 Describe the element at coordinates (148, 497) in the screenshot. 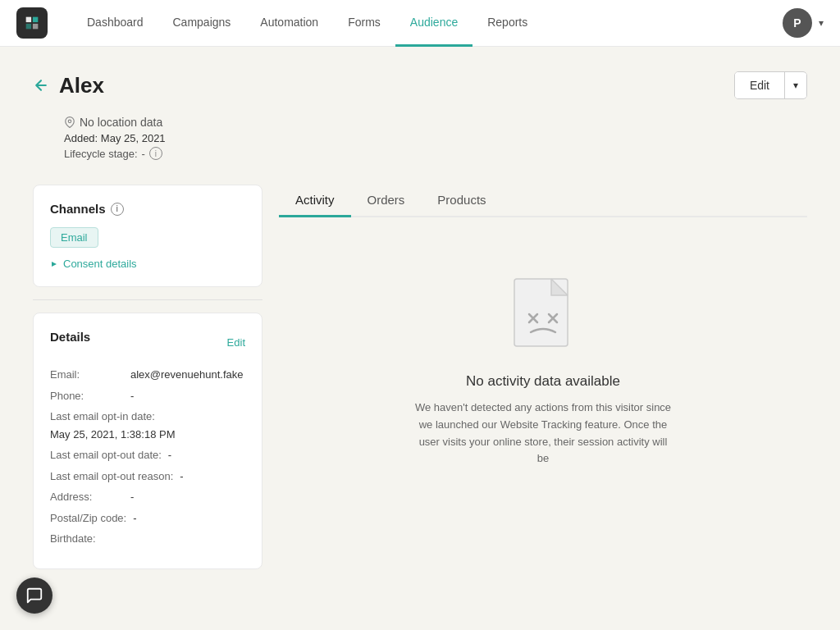

I see `detail-row-address: Address: -` at that location.